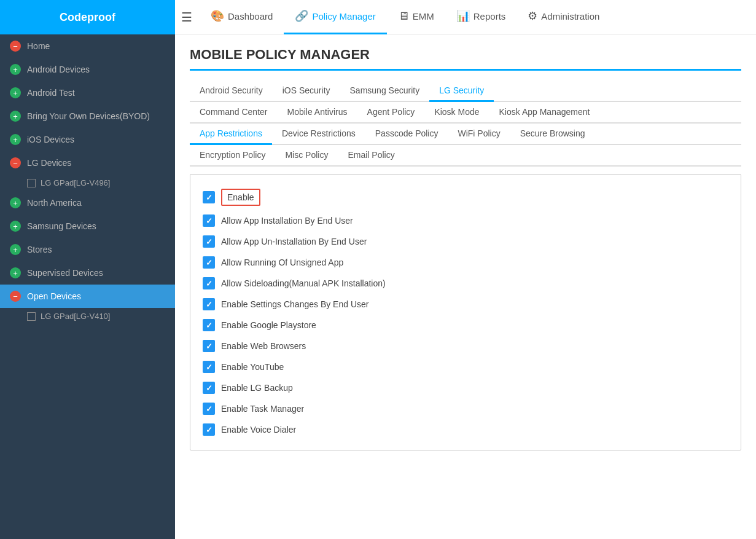 Image resolution: width=756 pixels, height=539 pixels. What do you see at coordinates (209, 388) in the screenshot?
I see `checkbox-enable-lg-backup` at bounding box center [209, 388].